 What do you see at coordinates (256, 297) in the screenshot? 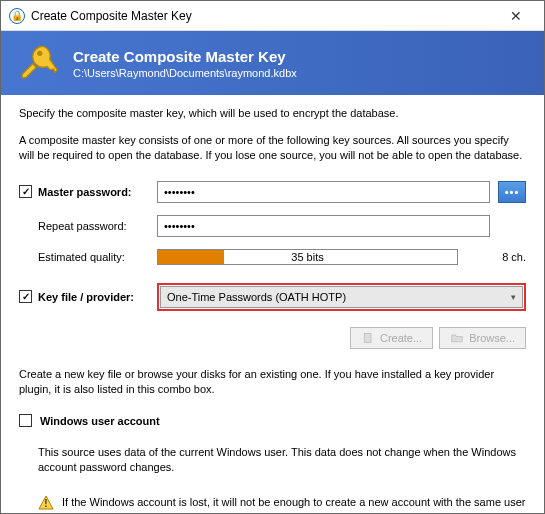
I see `key-file-selected: One-Time Passwords (OATH HOTP)` at bounding box center [256, 297].